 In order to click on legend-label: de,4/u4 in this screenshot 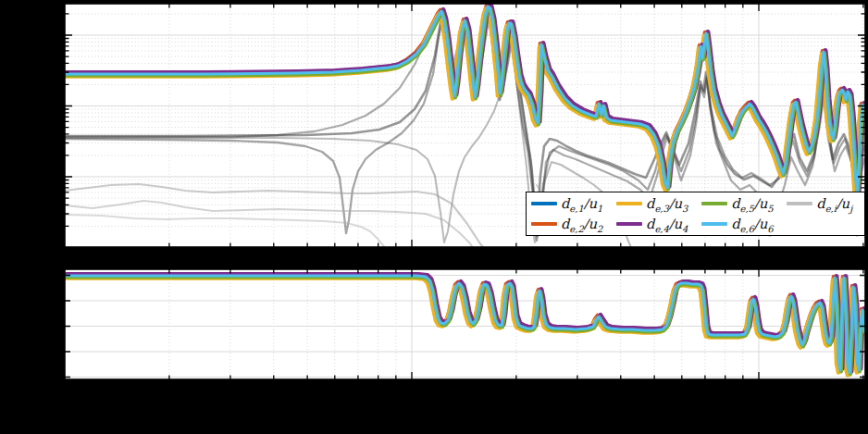, I will do `click(666, 224)`.